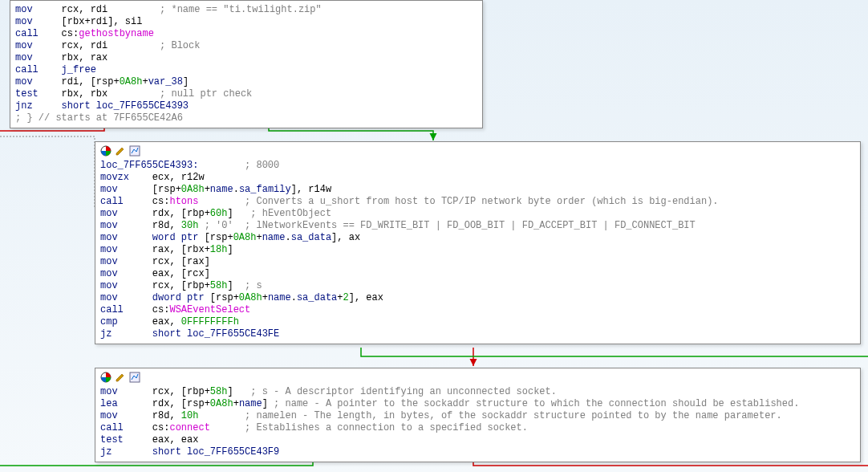 The image size is (868, 472). Describe the element at coordinates (478, 214) in the screenshot. I see `asm-line: mov rdx, [rbp+60h] ; hEventObject` at that location.